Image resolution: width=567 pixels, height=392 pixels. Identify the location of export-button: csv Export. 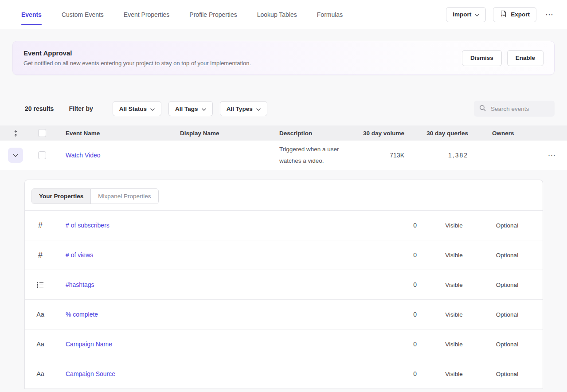
(515, 15).